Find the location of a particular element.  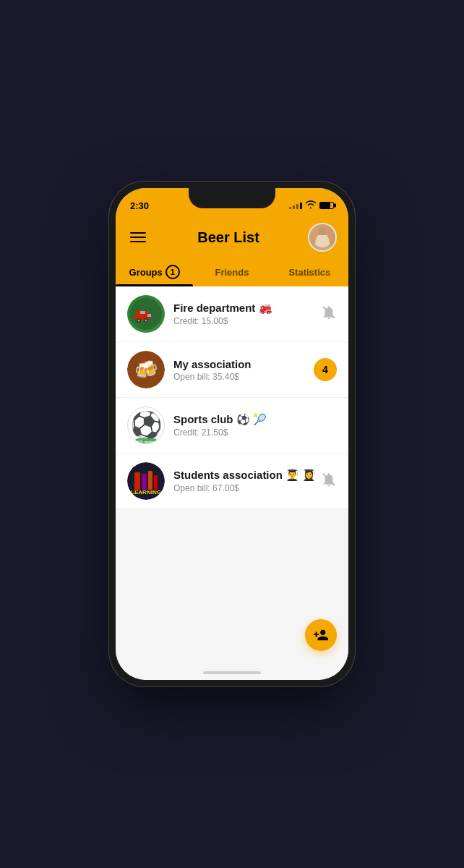

group-info-assoc: My association Open bill: 35.40$ is located at coordinates (244, 370).